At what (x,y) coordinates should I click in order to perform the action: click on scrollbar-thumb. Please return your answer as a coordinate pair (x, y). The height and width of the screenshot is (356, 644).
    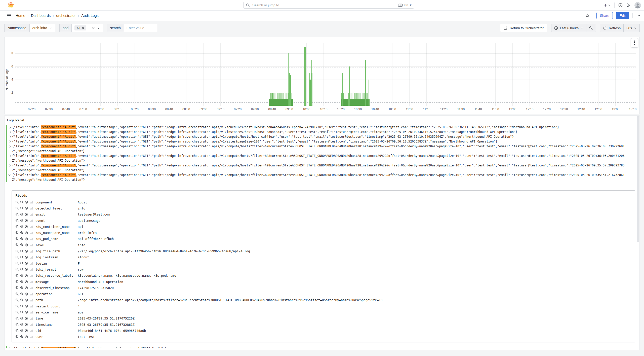
    Looking at the image, I should click on (638, 179).